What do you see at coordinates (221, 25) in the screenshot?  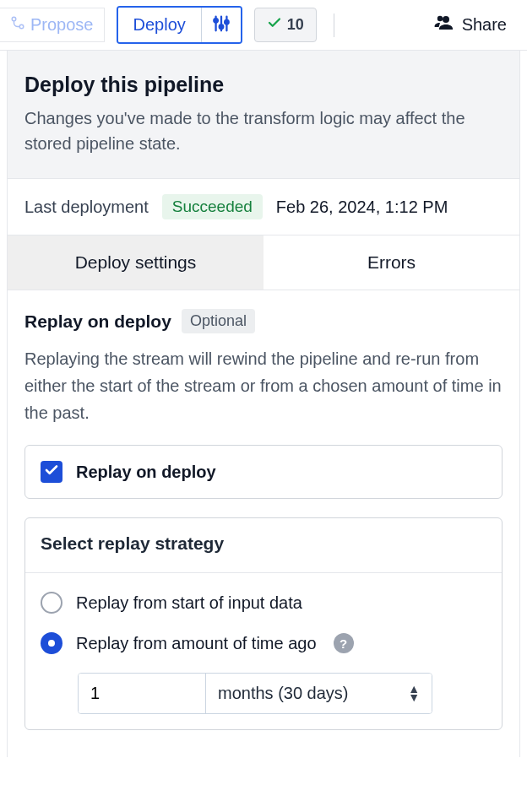 I see `sliders-icon` at bounding box center [221, 25].